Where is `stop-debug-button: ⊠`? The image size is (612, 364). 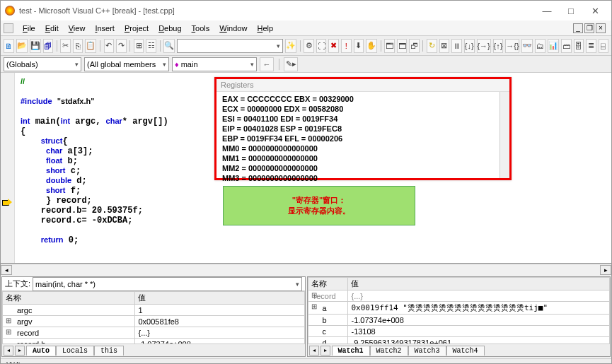 stop-debug-button: ⊠ is located at coordinates (444, 46).